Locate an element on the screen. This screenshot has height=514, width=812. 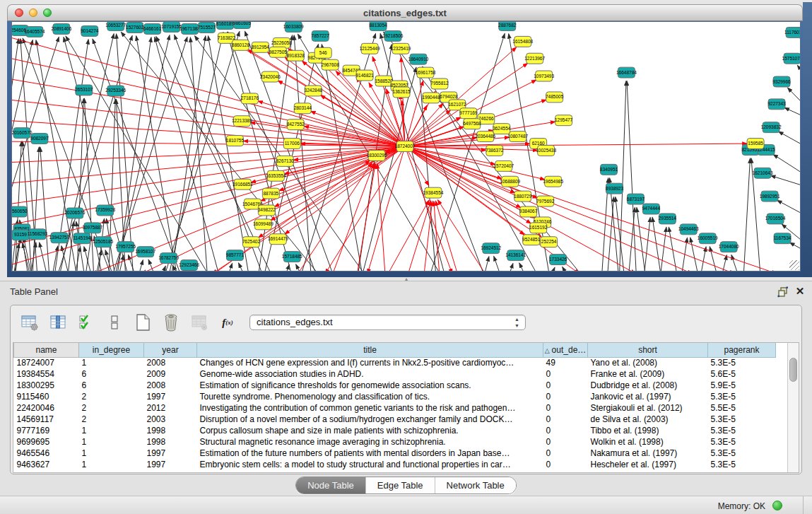
graph-node: 16648784 is located at coordinates (626, 72).